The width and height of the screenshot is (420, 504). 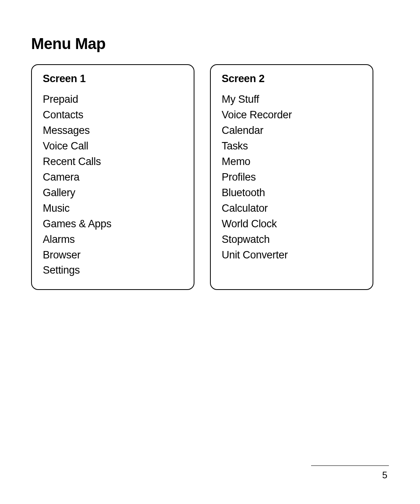 What do you see at coordinates (113, 100) in the screenshot?
I see `list-item: Prepaid` at bounding box center [113, 100].